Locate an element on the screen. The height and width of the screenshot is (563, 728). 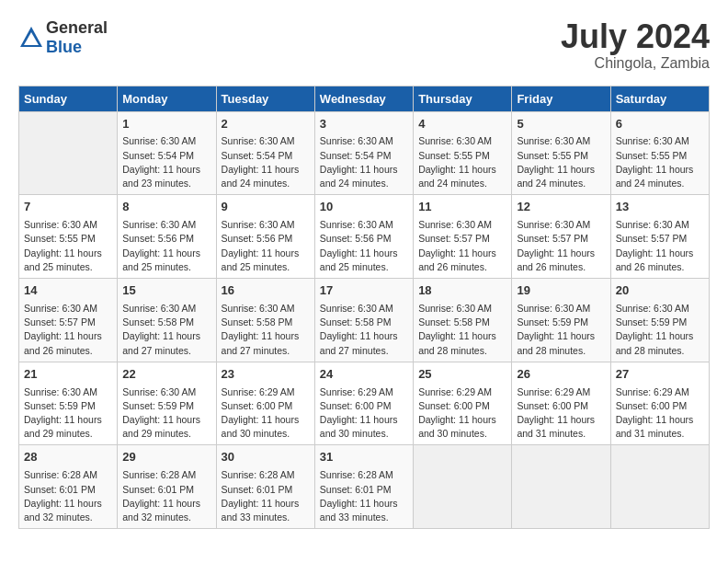
day-number: 17 is located at coordinates (364, 291).